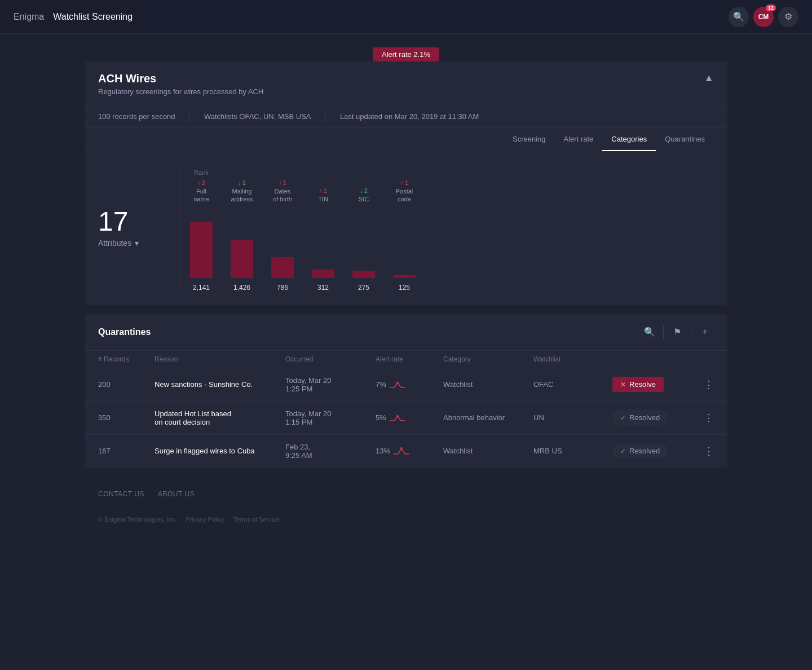  What do you see at coordinates (364, 199) in the screenshot?
I see `bar-label-sic: SIC` at bounding box center [364, 199].